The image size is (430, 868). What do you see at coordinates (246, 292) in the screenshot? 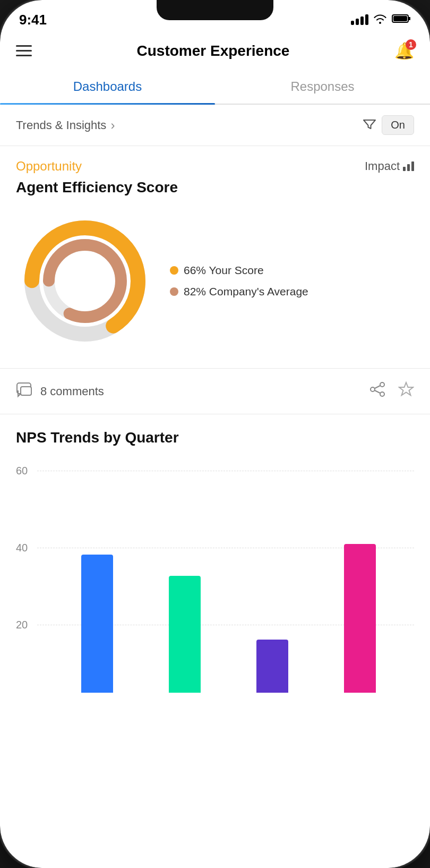
I see `company-avg-label: 82% Company's Average` at bounding box center [246, 292].